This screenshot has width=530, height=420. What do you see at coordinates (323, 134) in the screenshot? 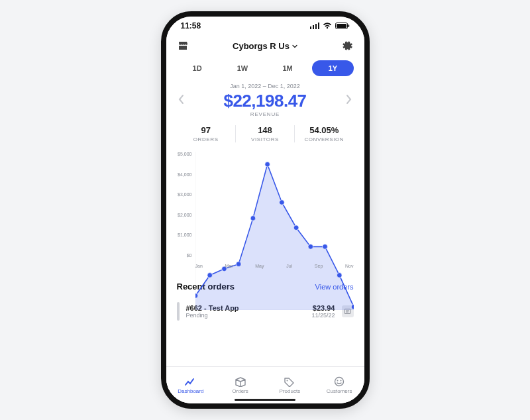
I see `kpi-conversion: 54.05%CONVERSION` at bounding box center [323, 134].